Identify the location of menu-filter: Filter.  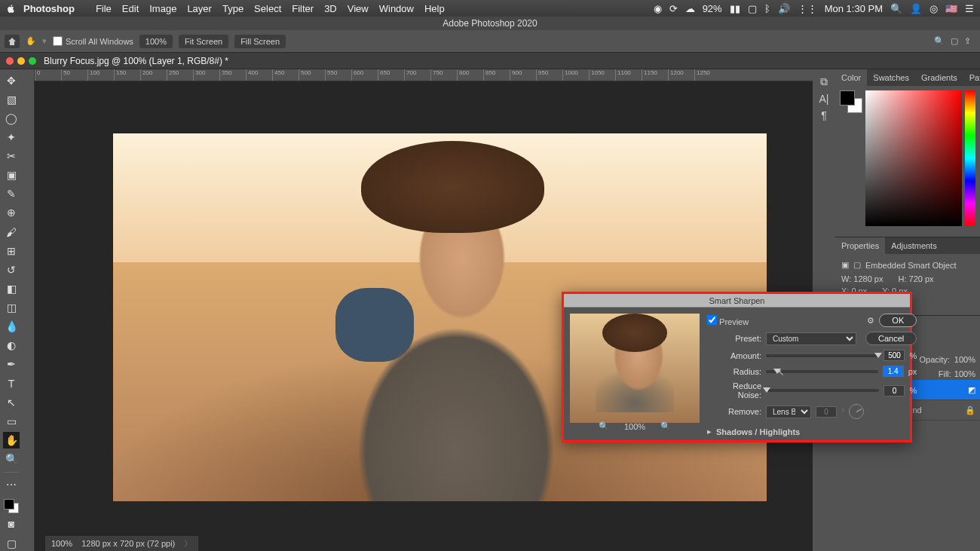
(303, 9).